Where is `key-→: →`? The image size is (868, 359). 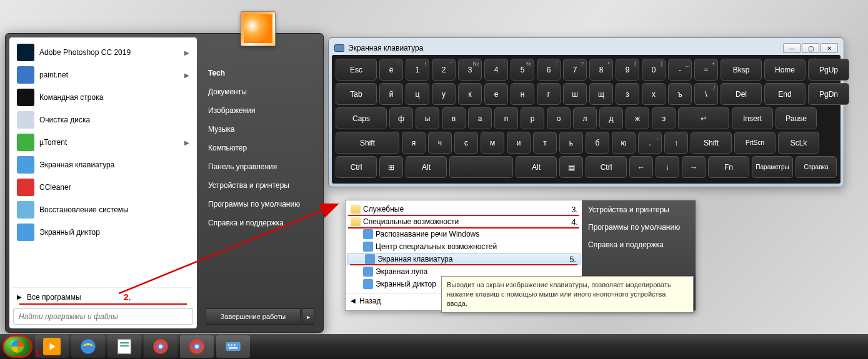 key-→: → is located at coordinates (694, 167).